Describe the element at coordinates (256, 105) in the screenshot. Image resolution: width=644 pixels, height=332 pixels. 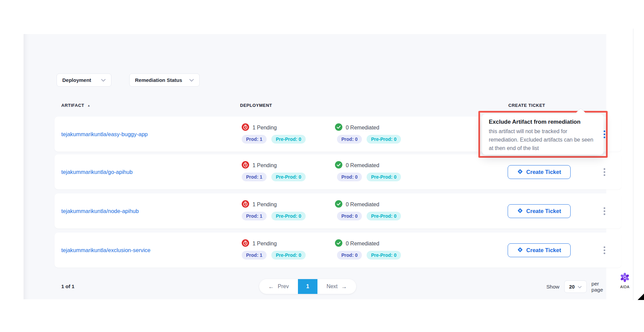
I see `column-header-deployment-label: DEPLOYMENT` at that location.